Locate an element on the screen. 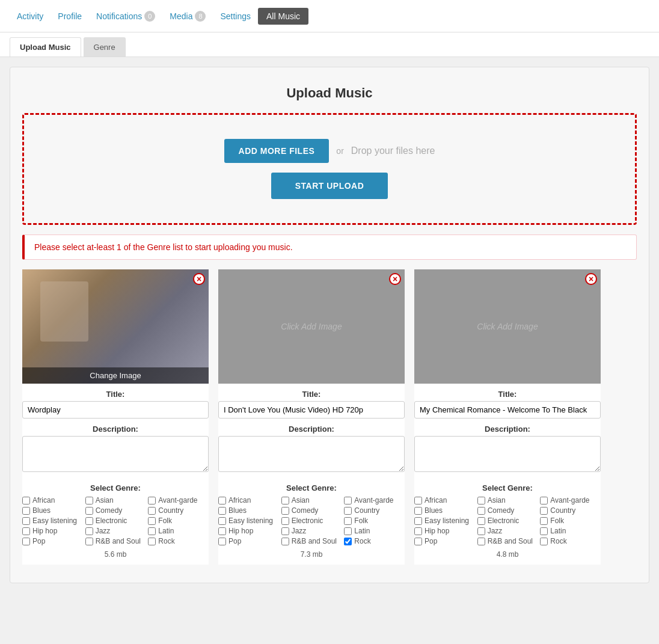 The width and height of the screenshot is (659, 644). genre-item-1-4: Comedy is located at coordinates (115, 511).